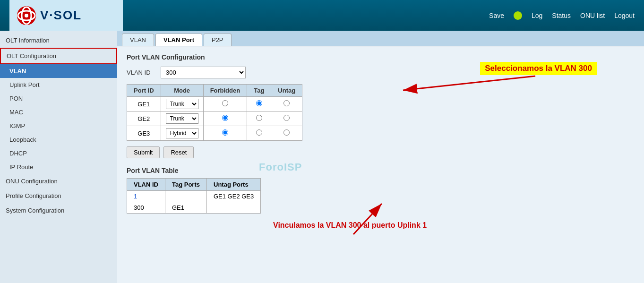  I want to click on tab-p2p: P2P, so click(217, 40).